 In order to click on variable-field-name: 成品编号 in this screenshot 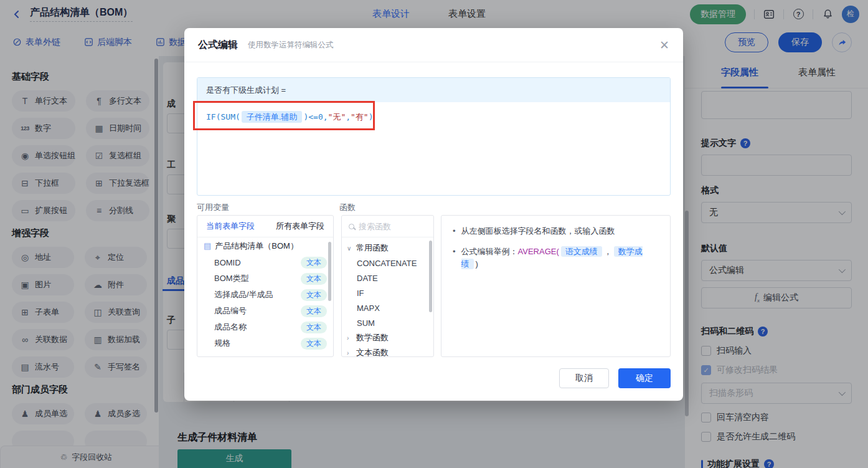, I will do `click(230, 311)`.